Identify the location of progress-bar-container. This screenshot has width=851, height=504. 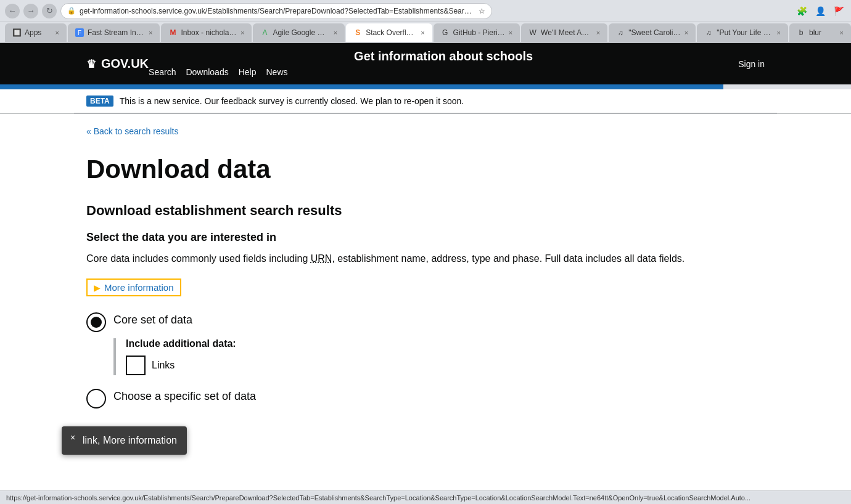
(426, 87).